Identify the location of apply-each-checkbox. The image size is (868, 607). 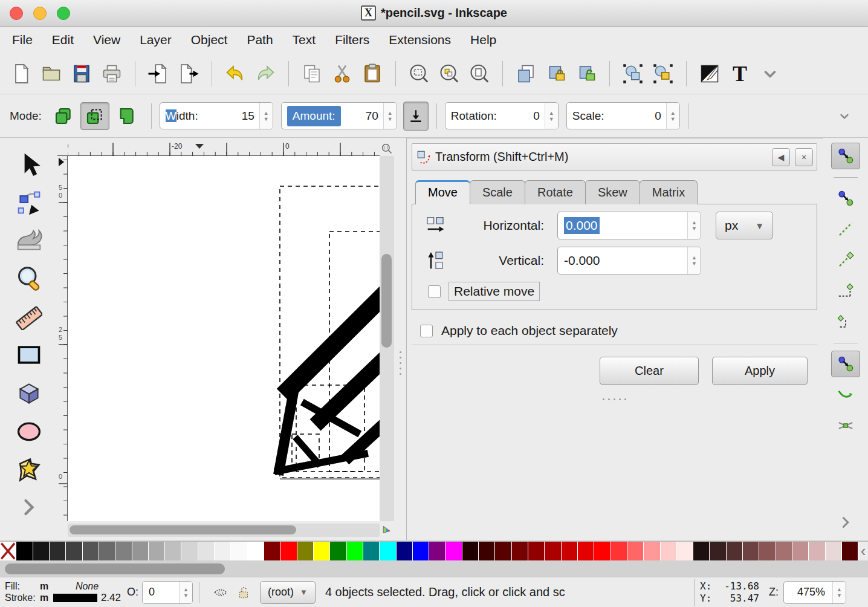
(427, 331).